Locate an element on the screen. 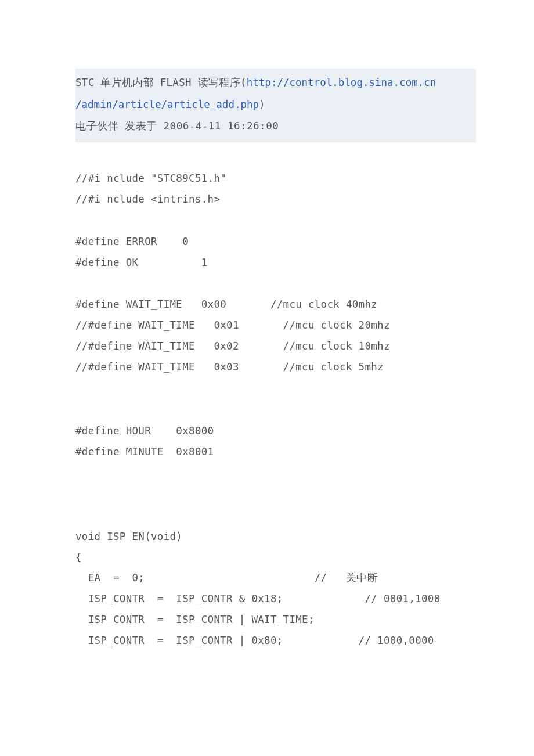 The image size is (534, 756). code-line: #define WAIT_TIME 0x00 //mcu clock 40mhz is located at coordinates (276, 305).